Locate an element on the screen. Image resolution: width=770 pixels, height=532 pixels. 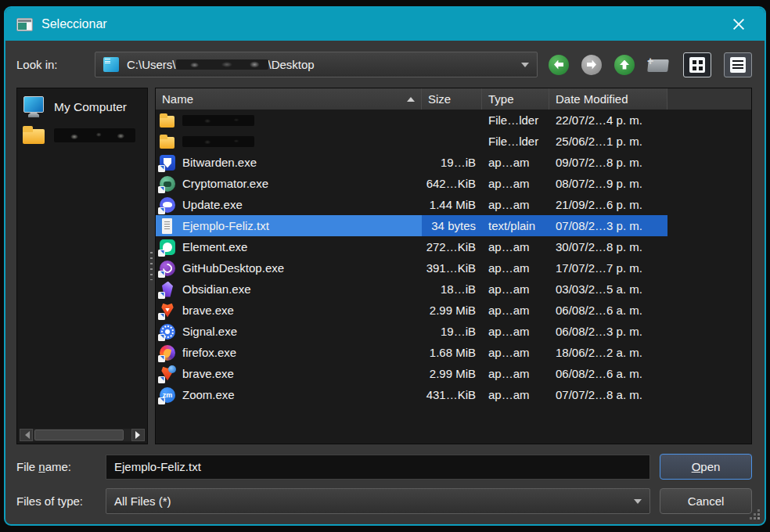
table-row: Signal.exe19…iBap…am06/08/2…3 p. m. is located at coordinates (412, 332).